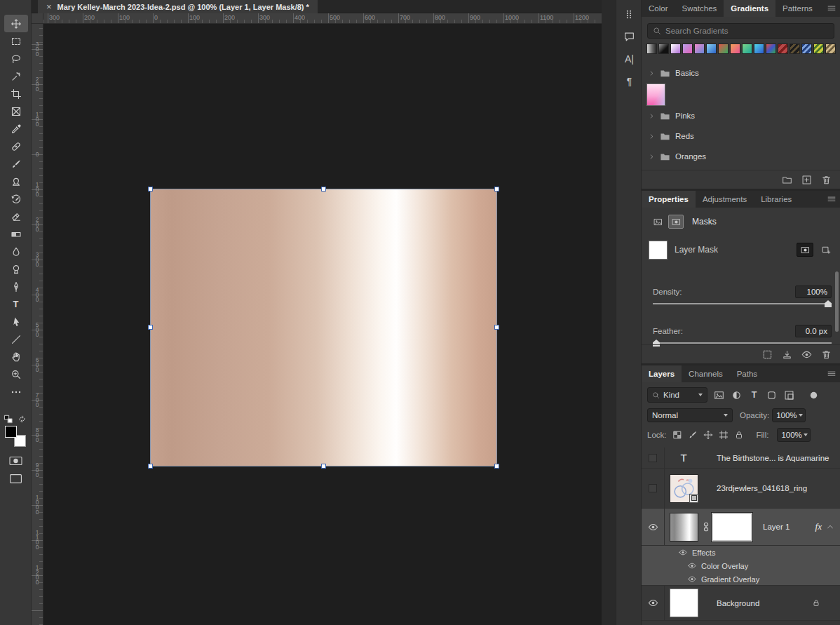 The image size is (840, 625). I want to click on add-vector-mask-button, so click(826, 250).